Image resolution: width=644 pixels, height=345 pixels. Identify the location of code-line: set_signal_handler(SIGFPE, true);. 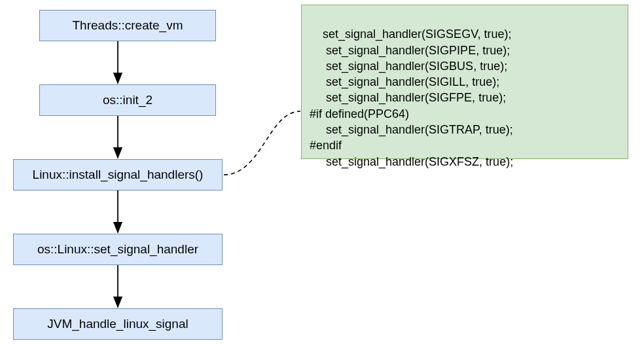
(408, 98).